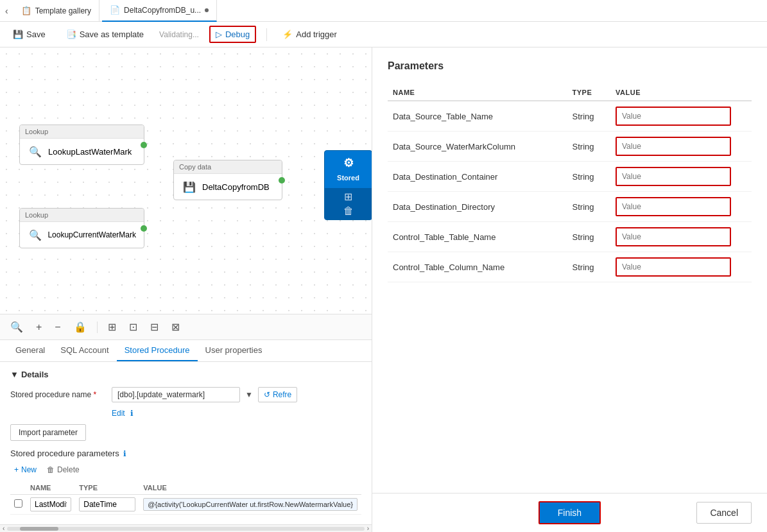 This screenshot has width=767, height=532. Describe the element at coordinates (48, 433) in the screenshot. I see `import-parameter-label: Import parameter` at that location.